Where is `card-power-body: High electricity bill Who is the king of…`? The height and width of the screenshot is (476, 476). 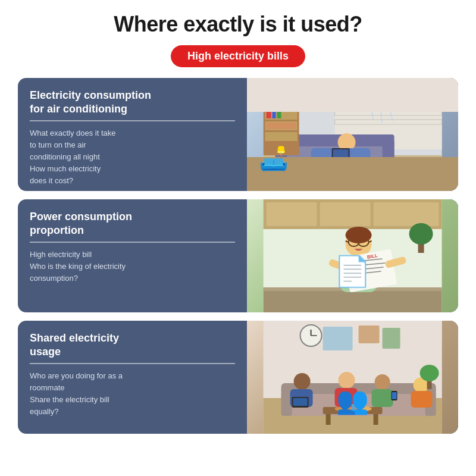
card-power-body: High electricity bill Who is the king of… is located at coordinates (132, 267).